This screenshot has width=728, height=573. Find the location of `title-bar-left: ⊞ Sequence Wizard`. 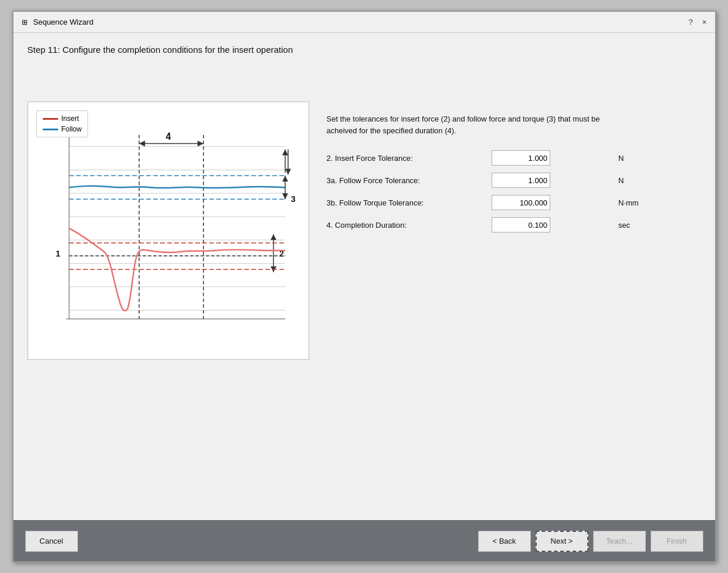

title-bar-left: ⊞ Sequence Wizard is located at coordinates (56, 22).